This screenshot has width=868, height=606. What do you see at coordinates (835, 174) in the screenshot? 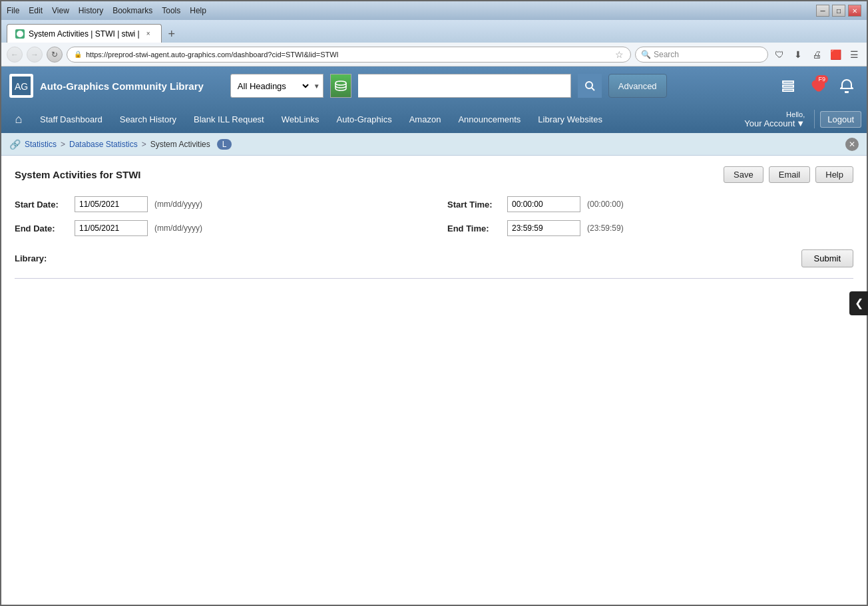
I see `help-button: Help` at bounding box center [835, 174].